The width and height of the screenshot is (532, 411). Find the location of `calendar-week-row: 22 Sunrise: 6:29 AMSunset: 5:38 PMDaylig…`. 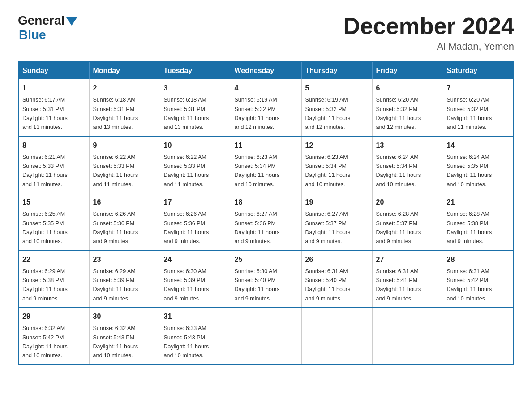

calendar-week-row: 22 Sunrise: 6:29 AMSunset: 5:38 PMDaylig… is located at coordinates (266, 279).